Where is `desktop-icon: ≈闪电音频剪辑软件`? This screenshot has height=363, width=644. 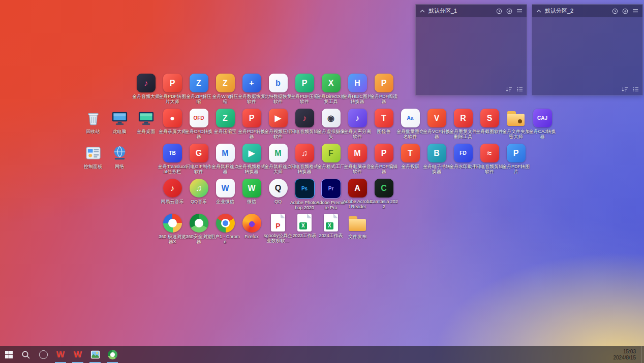 desktop-icon: ≈闪电音频剪辑软件 is located at coordinates (489, 159).